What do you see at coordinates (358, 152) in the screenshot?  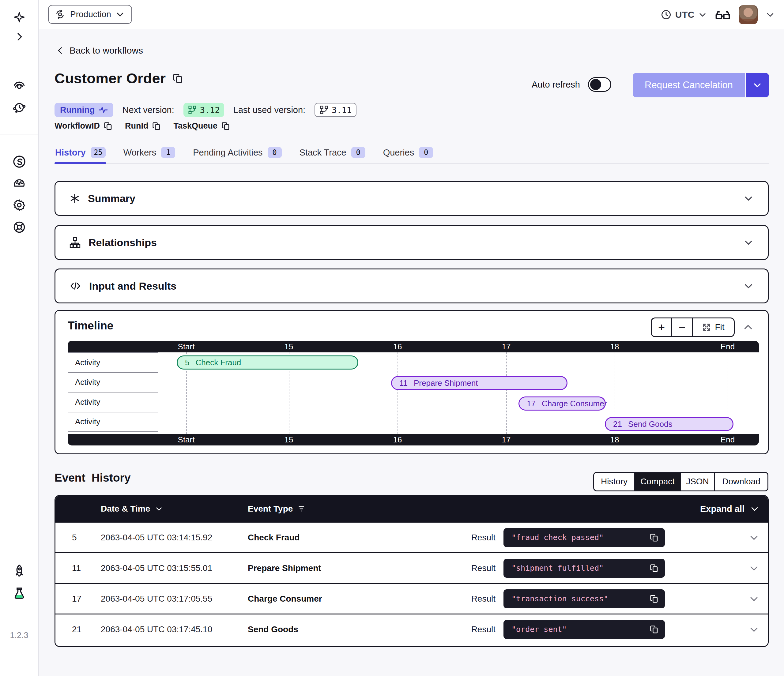 I see `tab-count: 0` at bounding box center [358, 152].